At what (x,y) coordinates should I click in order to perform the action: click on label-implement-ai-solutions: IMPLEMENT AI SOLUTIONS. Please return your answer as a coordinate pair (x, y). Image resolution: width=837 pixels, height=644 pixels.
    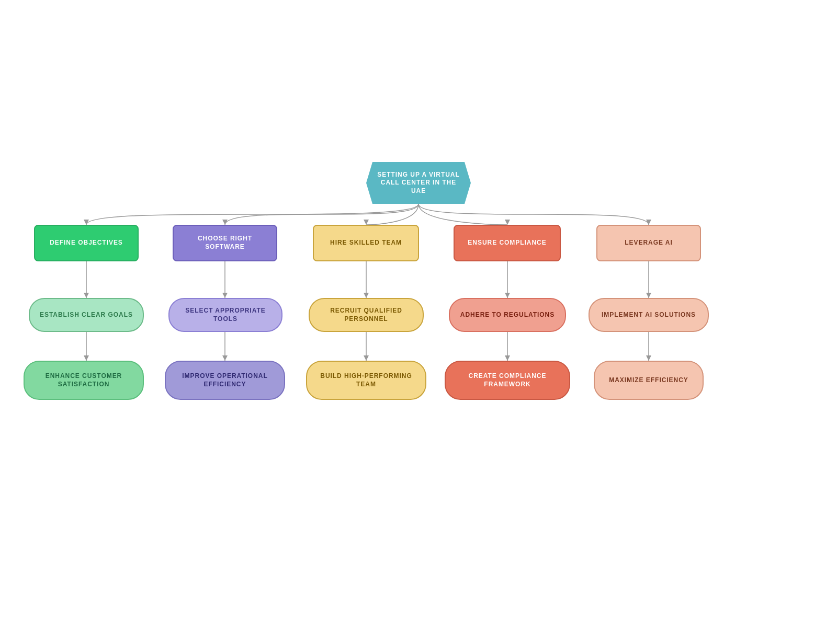
    Looking at the image, I should click on (649, 315).